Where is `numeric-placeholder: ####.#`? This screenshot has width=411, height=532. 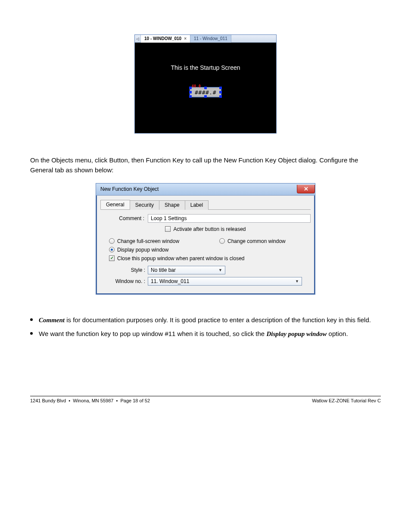
numeric-placeholder: ####.# is located at coordinates (206, 92).